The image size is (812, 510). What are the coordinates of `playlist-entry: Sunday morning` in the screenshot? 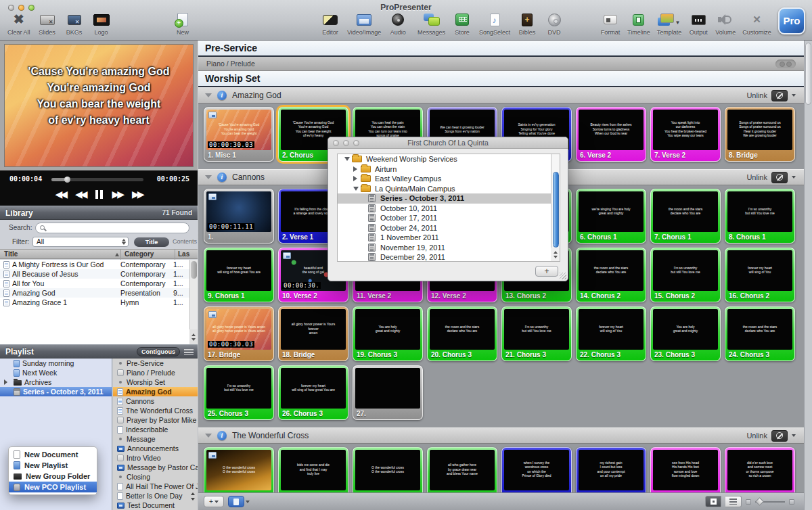 It's located at (55, 363).